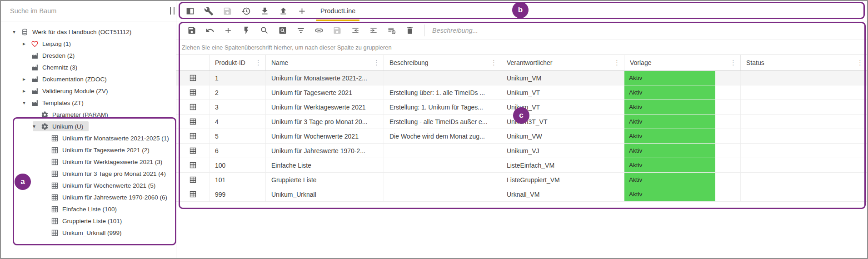 This screenshot has height=259, width=868. I want to click on table-row: 100 Einfache Liste ListeEinfach_VM Aktiv, so click(522, 165).